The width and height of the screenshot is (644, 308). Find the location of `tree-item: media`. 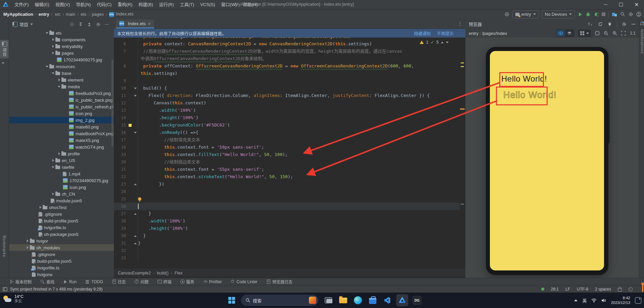

tree-item: media is located at coordinates (61, 87).